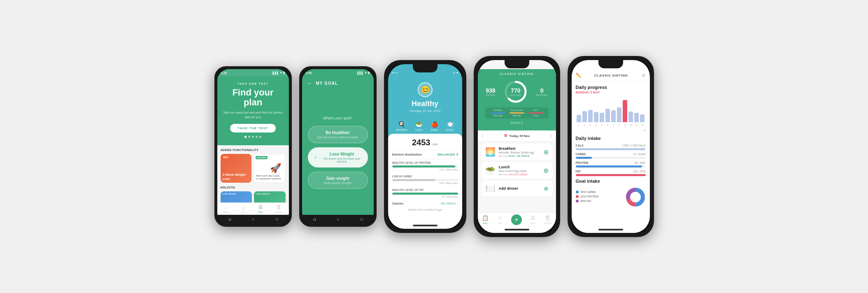  Describe the element at coordinates (457, 155) in the screenshot. I see `chevron-icon: ▾` at that location.